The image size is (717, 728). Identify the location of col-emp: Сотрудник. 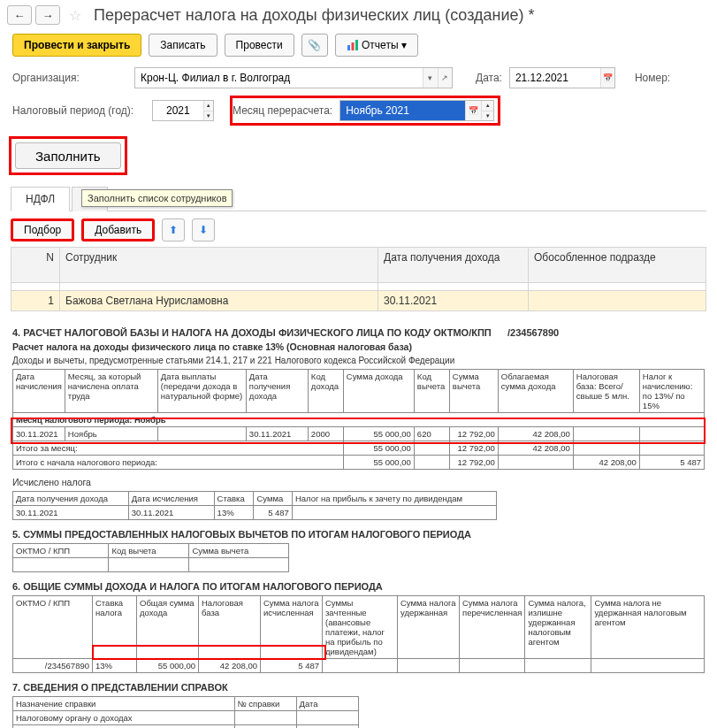
(219, 265).